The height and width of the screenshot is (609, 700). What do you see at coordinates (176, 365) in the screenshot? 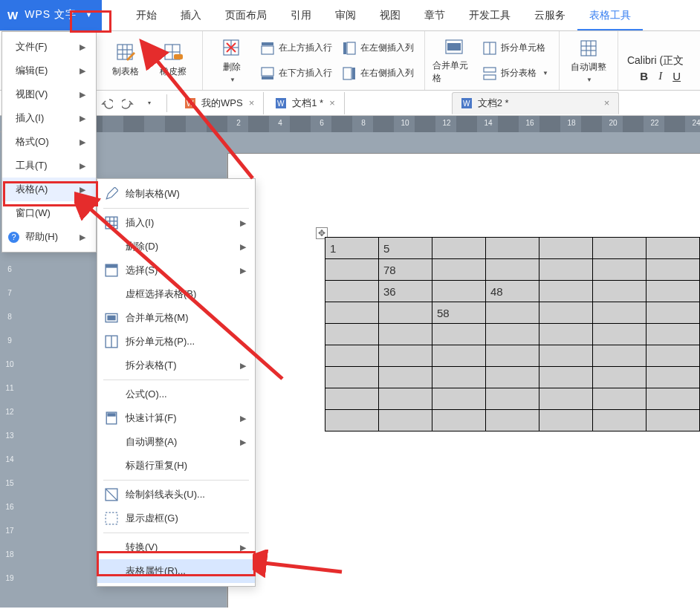
I see `submenu-split-table: 拆分表格(T) ▶` at bounding box center [176, 365].